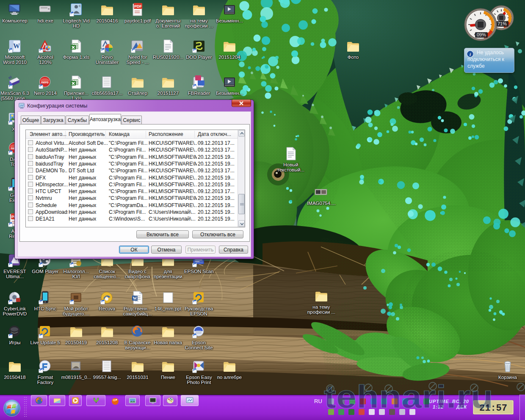 The height and width of the screenshot is (420, 525). I want to click on svg-text: PDF, so click(138, 6).